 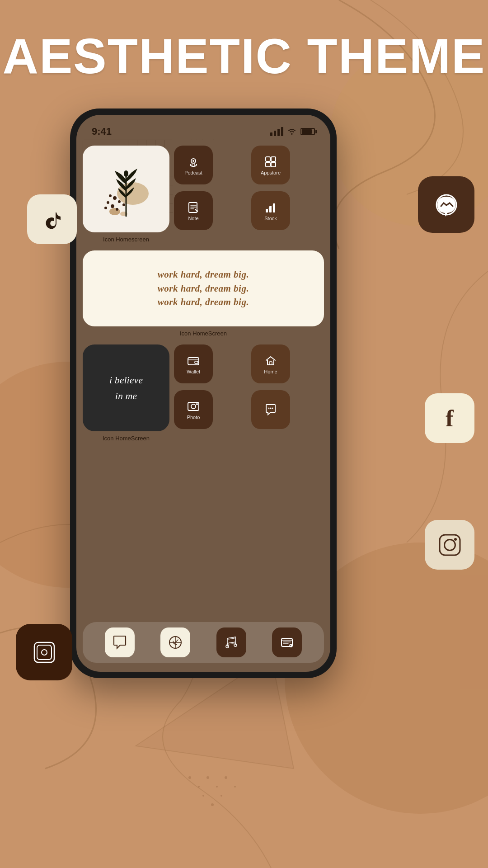 I want to click on status-icons, so click(x=293, y=132).